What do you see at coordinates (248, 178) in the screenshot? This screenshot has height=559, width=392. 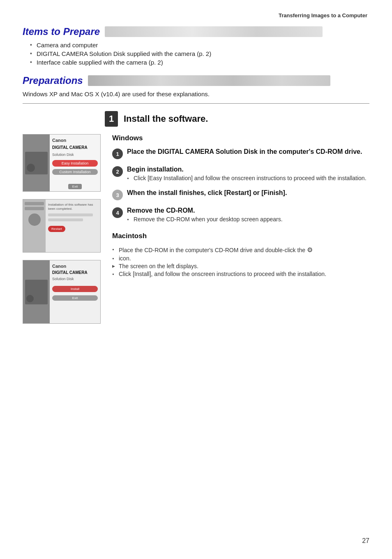 I see `step-2-bullet: Click [Easy Installation] and follow the…` at bounding box center [248, 178].